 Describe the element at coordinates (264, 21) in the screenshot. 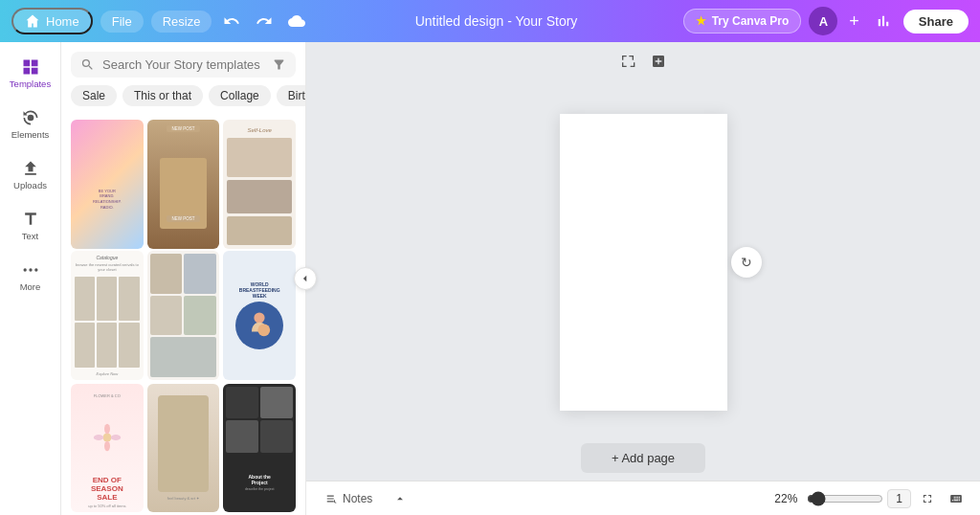

I see `redo-icon` at that location.